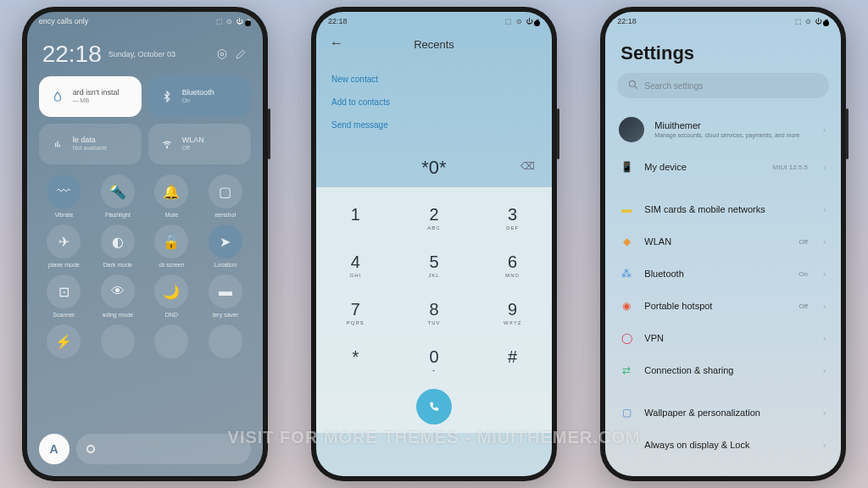 This screenshot has height=488, width=868. I want to click on quick-toggle: ▬tery saver, so click(225, 297).